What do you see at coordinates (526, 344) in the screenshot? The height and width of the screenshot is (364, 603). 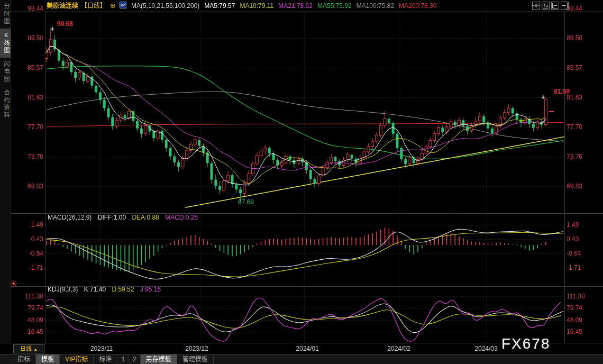 I see `watermark-logo: FX678` at bounding box center [526, 344].